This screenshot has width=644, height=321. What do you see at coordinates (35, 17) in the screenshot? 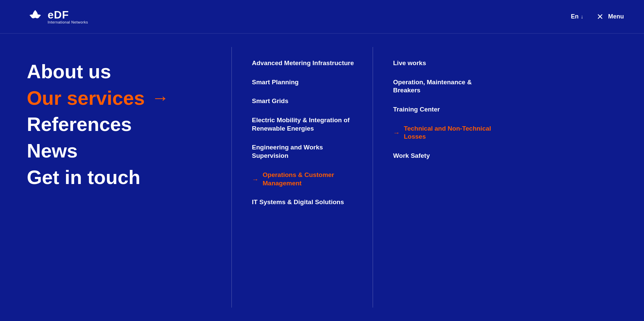
I see `edf-logo-icon` at bounding box center [35, 17].